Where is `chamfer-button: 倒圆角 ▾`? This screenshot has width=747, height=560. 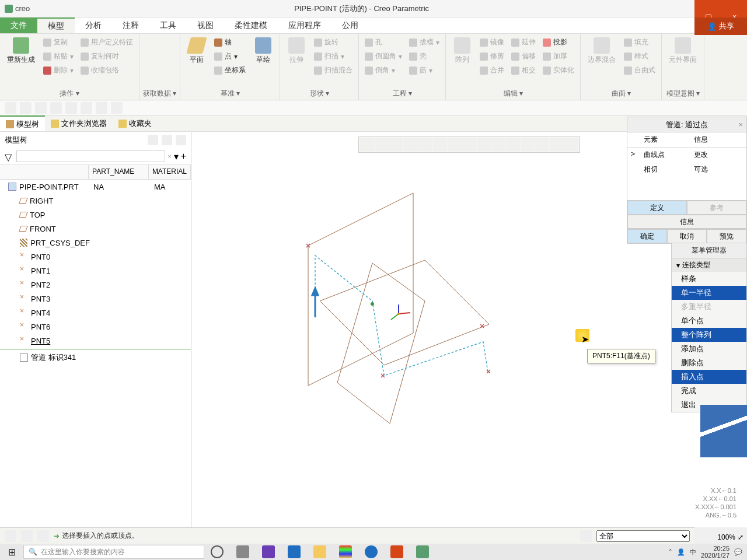 chamfer-button: 倒圆角 ▾ is located at coordinates (383, 56).